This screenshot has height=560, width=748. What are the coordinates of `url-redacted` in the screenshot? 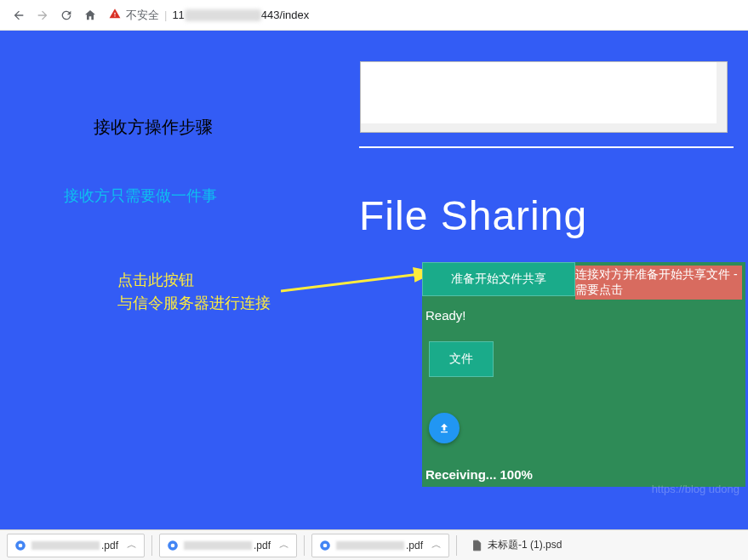 It's located at (223, 15).